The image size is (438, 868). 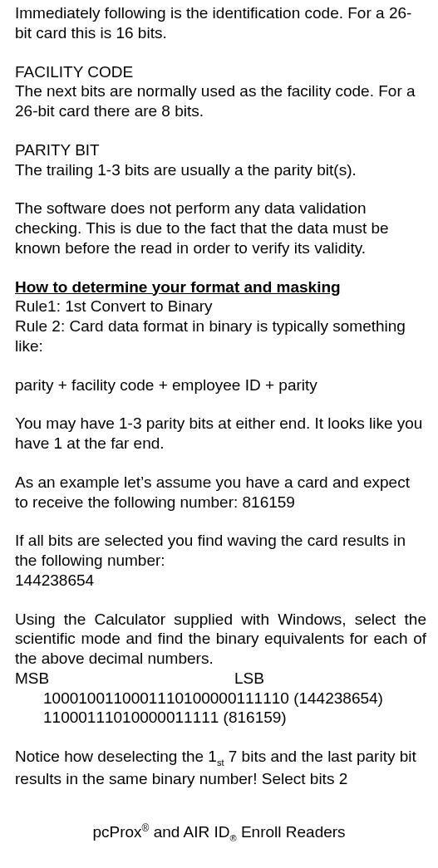 What do you see at coordinates (221, 767) in the screenshot?
I see `closing-paragraph: Notice how deselecting the 1st 7 bits an…` at bounding box center [221, 767].